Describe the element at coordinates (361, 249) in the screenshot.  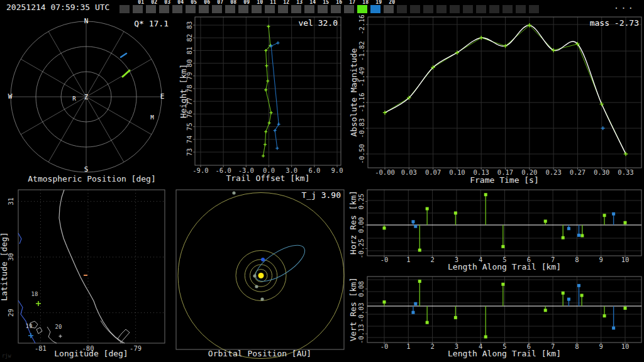
I see `y-tick-label: -0.25` at that location.